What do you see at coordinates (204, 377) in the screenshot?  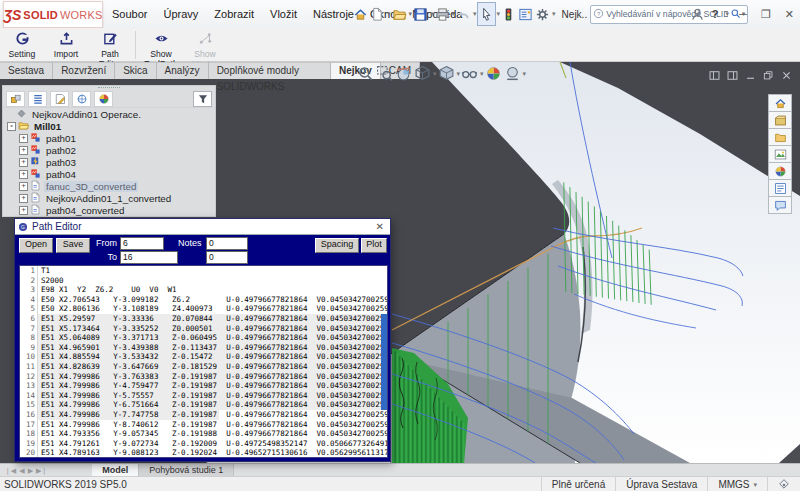 I see `gcode-line-12: 12E51 X4.799986 Y-3.763383 Z-0.191987 U-…` at bounding box center [204, 377].